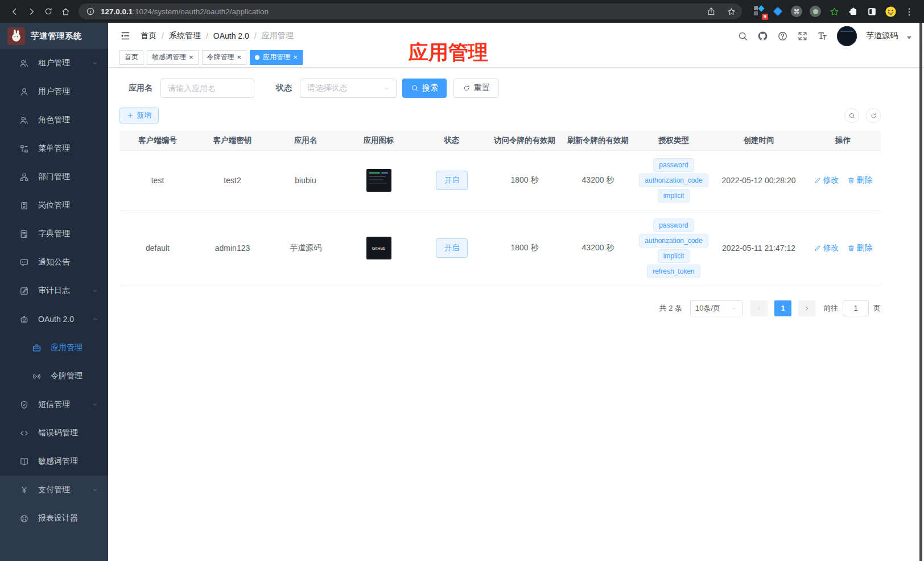 The width and height of the screenshot is (924, 561). I want to click on browser-forward-button, so click(31, 11).